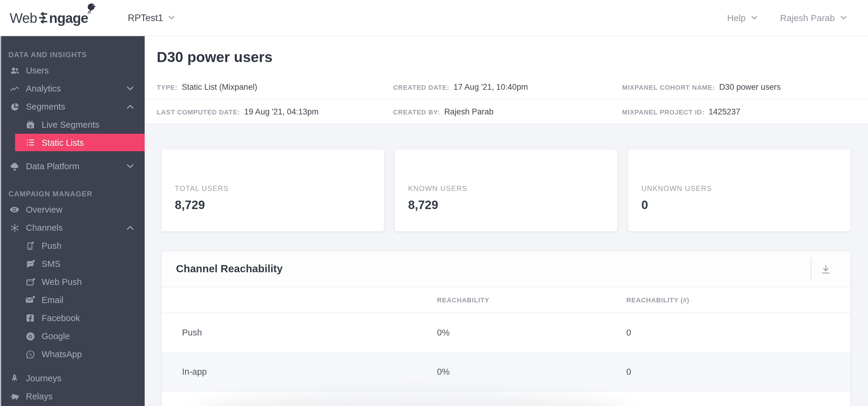  I want to click on sidebar-item-label: WhatsApp, so click(62, 354).